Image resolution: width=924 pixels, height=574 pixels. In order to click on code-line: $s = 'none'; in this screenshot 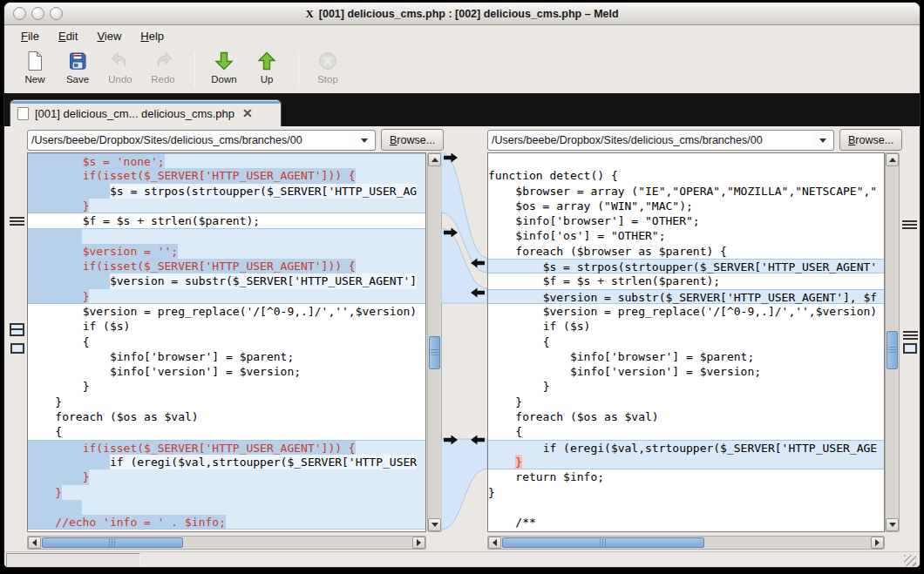, I will do `click(227, 160)`.